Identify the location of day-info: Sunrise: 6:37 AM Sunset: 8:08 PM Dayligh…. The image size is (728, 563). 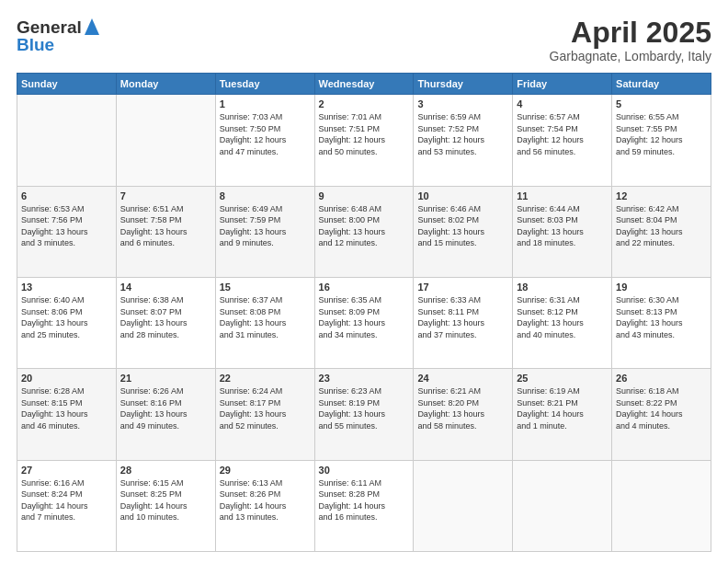
(265, 317).